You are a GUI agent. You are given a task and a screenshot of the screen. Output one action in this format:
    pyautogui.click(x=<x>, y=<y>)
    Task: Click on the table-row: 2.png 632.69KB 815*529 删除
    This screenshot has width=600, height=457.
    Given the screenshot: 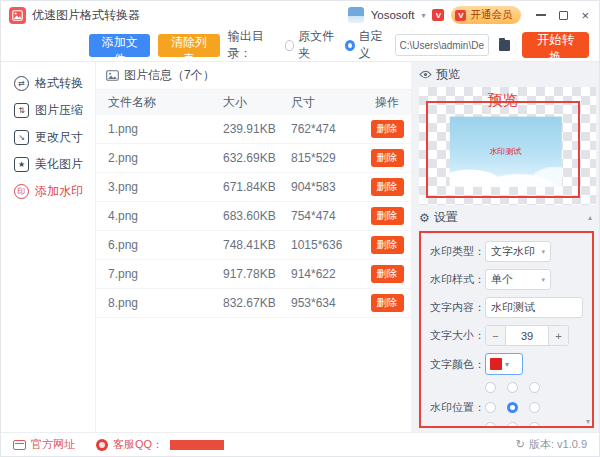 What is the action you would take?
    pyautogui.click(x=254, y=158)
    